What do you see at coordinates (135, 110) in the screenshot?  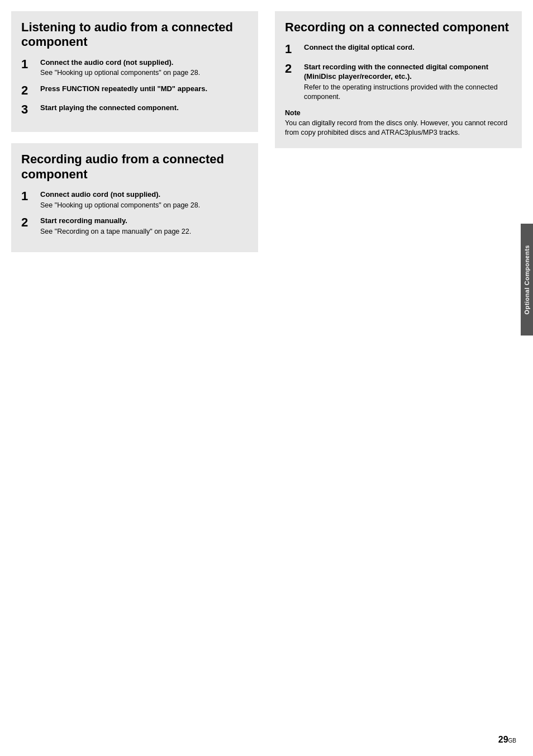 I see `listening-step-3: 3 Start playing the connected component.` at bounding box center [135, 110].